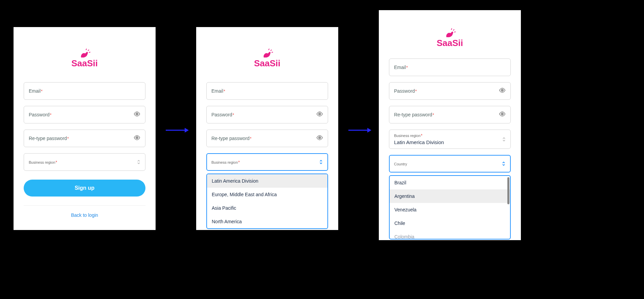 The image size is (644, 299). I want to click on country-option: Chile, so click(450, 223).